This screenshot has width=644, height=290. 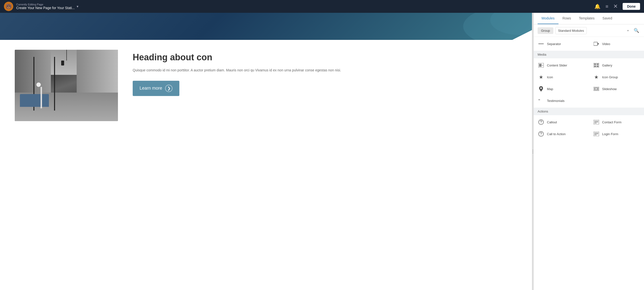 I want to click on icon-group-star-icon: ★, so click(x=596, y=77).